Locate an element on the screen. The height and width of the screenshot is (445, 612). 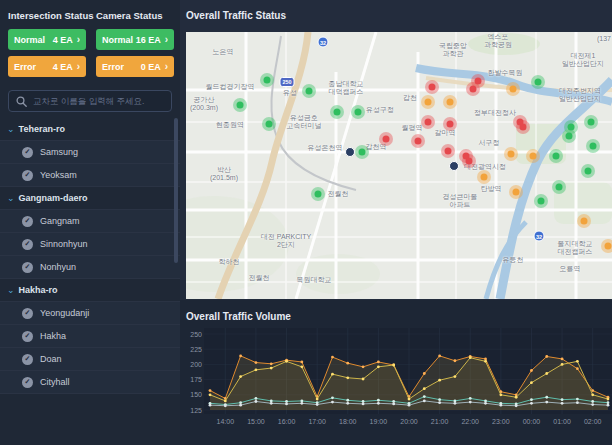
tree-item-label: Doan is located at coordinates (51, 359).